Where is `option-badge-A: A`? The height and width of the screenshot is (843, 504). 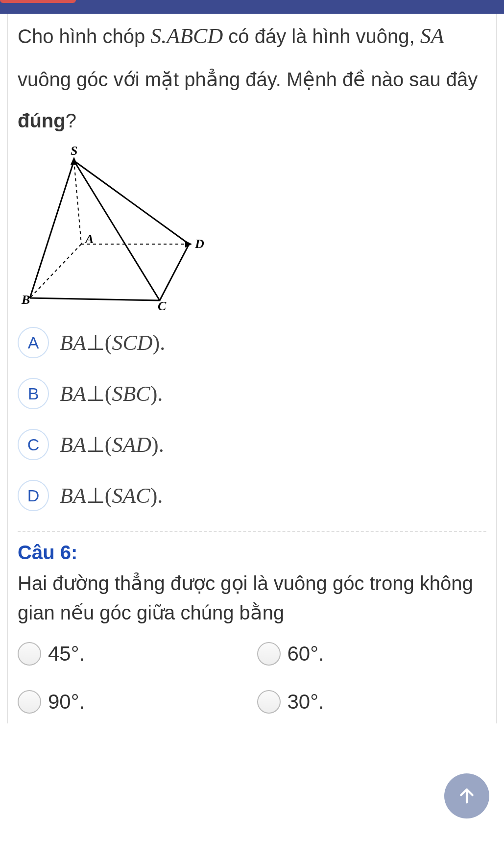 option-badge-A: A is located at coordinates (33, 343).